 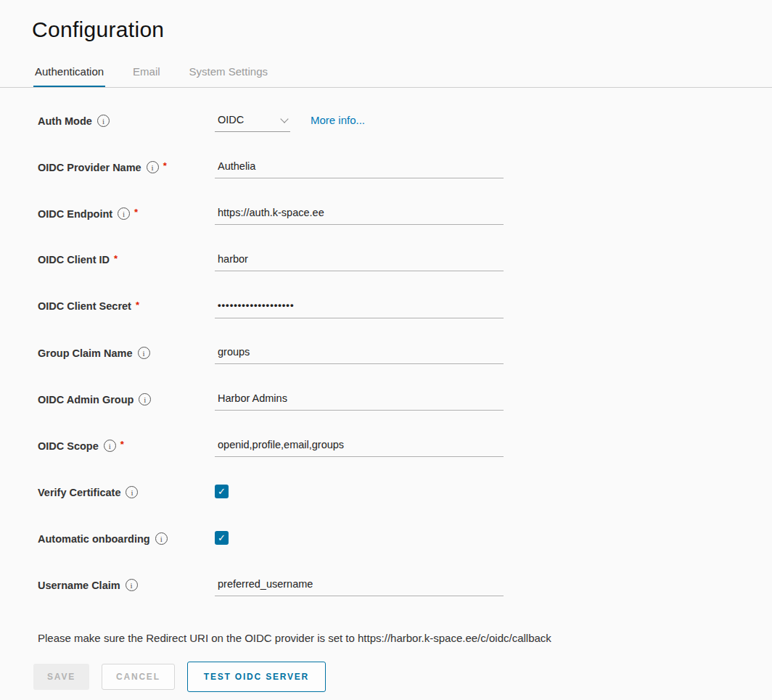 What do you see at coordinates (257, 677) in the screenshot?
I see `test-oidc-server-button: TEST OIDC SERVER` at bounding box center [257, 677].